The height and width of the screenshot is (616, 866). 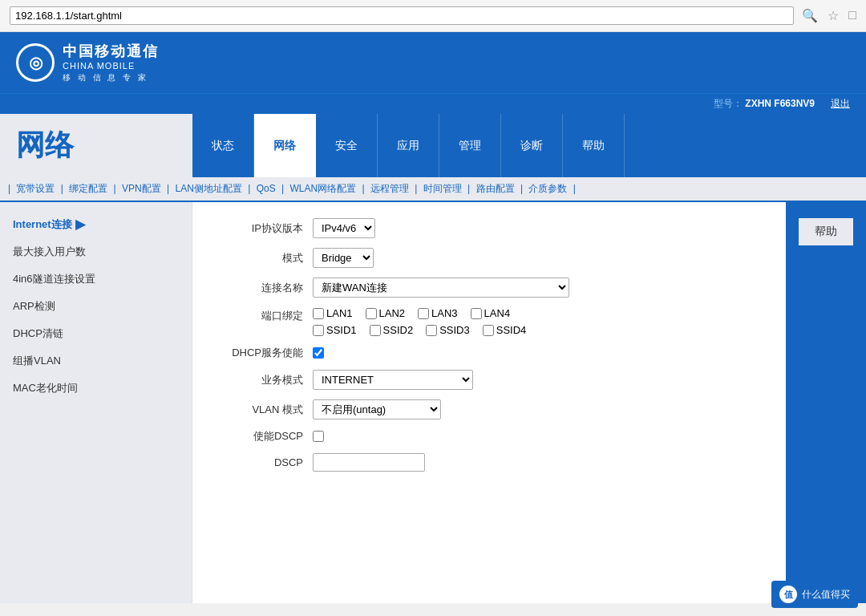 What do you see at coordinates (141, 188) in the screenshot?
I see `subnav-vpn: VPN配置` at bounding box center [141, 188].